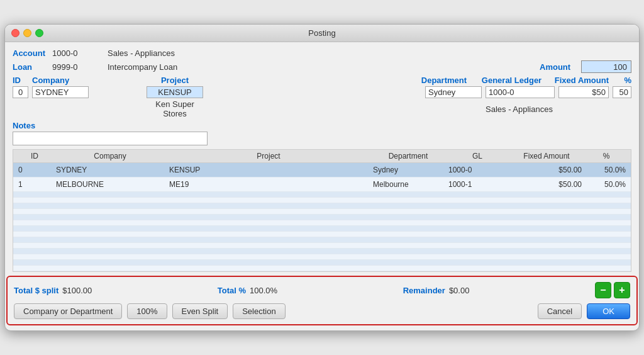 This screenshot has width=644, height=355. Describe the element at coordinates (68, 311) in the screenshot. I see `company-dept-button: Company or Department` at that location.